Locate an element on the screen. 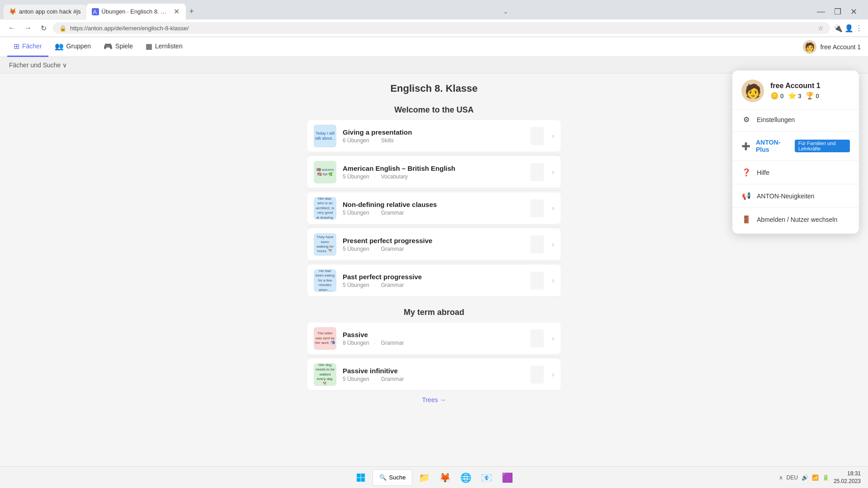 The height and width of the screenshot is (488, 868). taskbar-network-icon: 📶 is located at coordinates (816, 478).